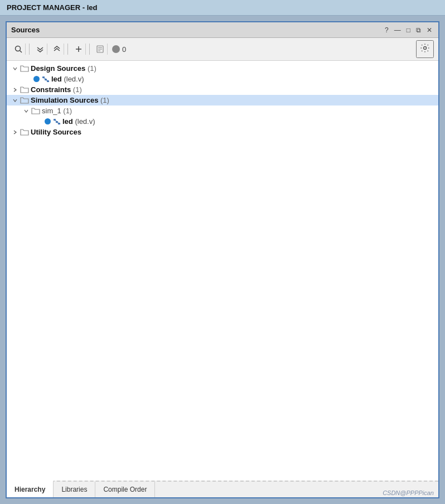  Describe the element at coordinates (56, 132) in the screenshot. I see `label-utility-sources: Utility Sources` at that location.